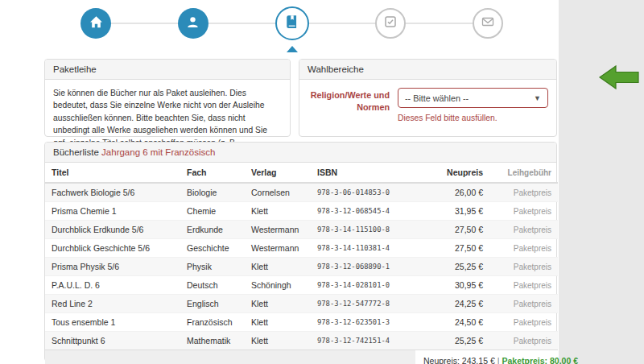 The width and height of the screenshot is (644, 364). Describe the element at coordinates (390, 23) in the screenshot. I see `check-square-icon` at that location.